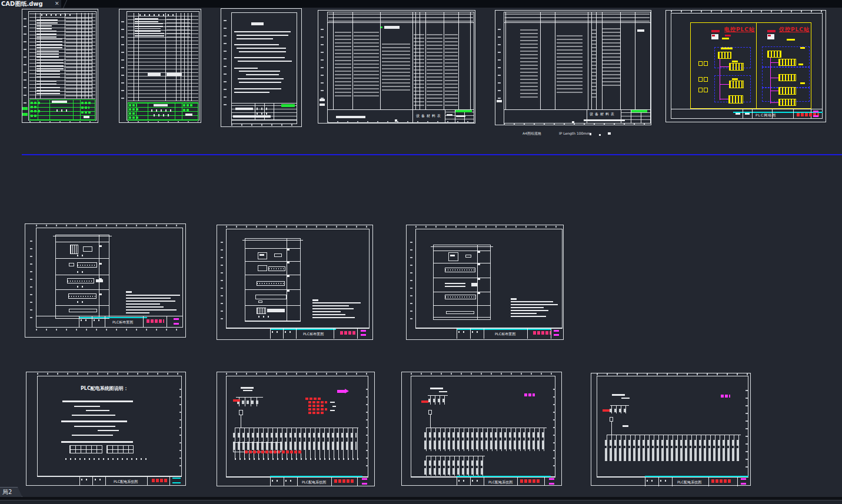 The width and height of the screenshot is (842, 504). I want to click on sheet-cabinet-layout-2: PLC柜布置图, so click(295, 282).